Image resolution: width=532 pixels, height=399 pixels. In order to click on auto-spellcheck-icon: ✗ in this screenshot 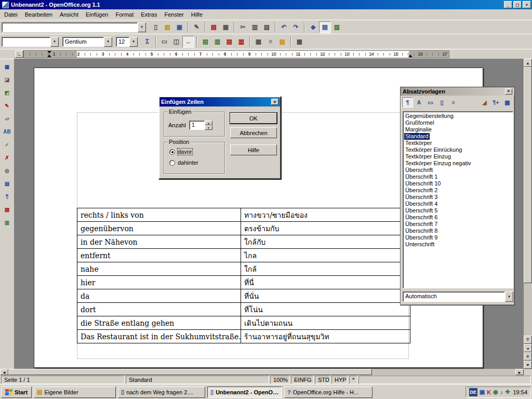, I will do `click(7, 157)`.